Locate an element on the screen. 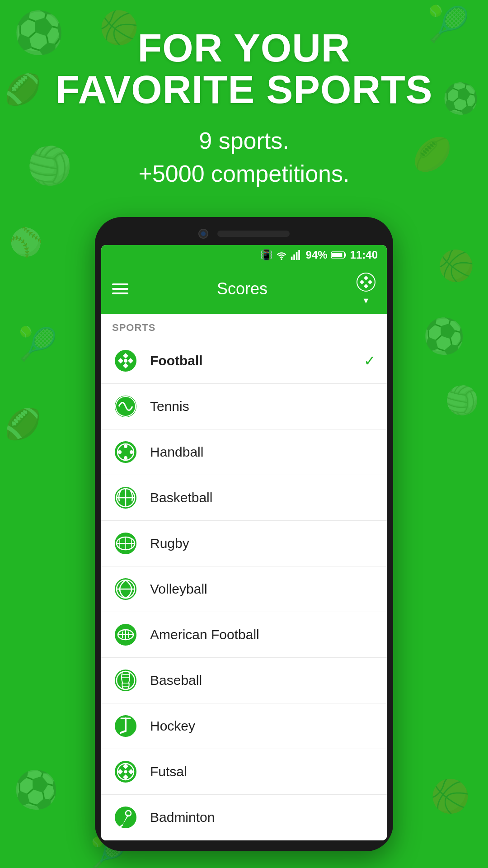  status-bar: 📳 94% is located at coordinates (244, 255).